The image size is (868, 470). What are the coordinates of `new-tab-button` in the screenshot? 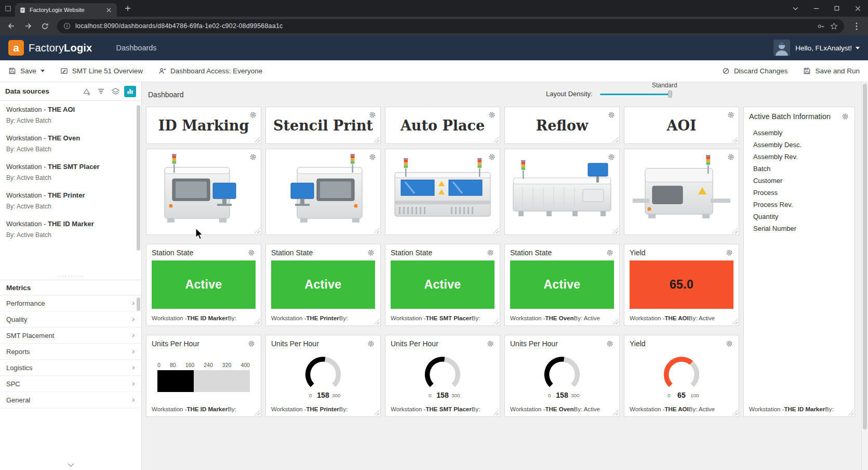 It's located at (128, 8).